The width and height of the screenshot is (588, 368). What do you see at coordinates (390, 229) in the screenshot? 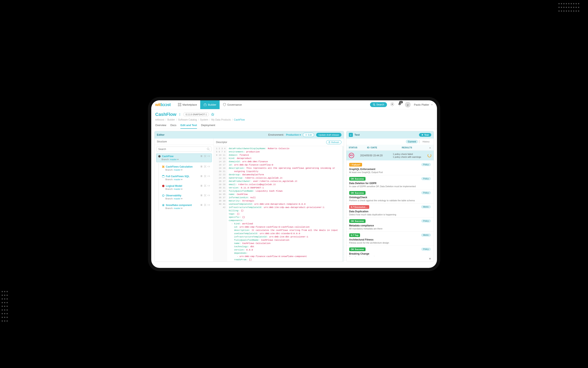
I see `result-desc: All mandatory metadata are there` at bounding box center [390, 229].